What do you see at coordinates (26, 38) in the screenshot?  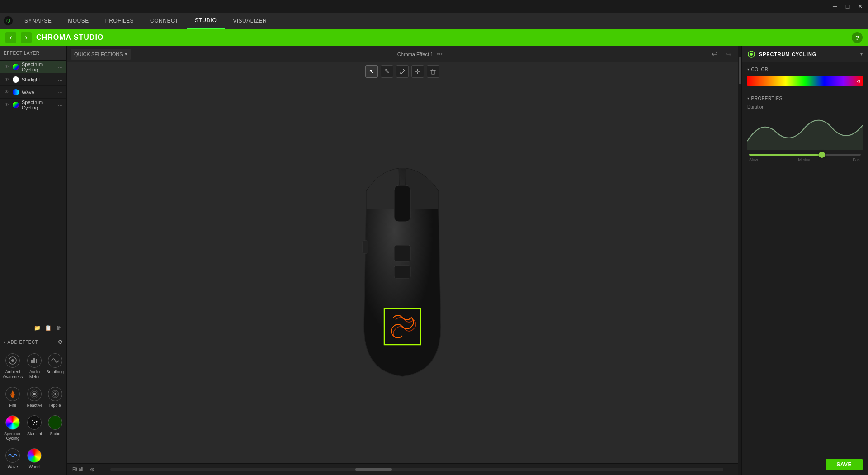 I see `forward-button: ›` at bounding box center [26, 38].